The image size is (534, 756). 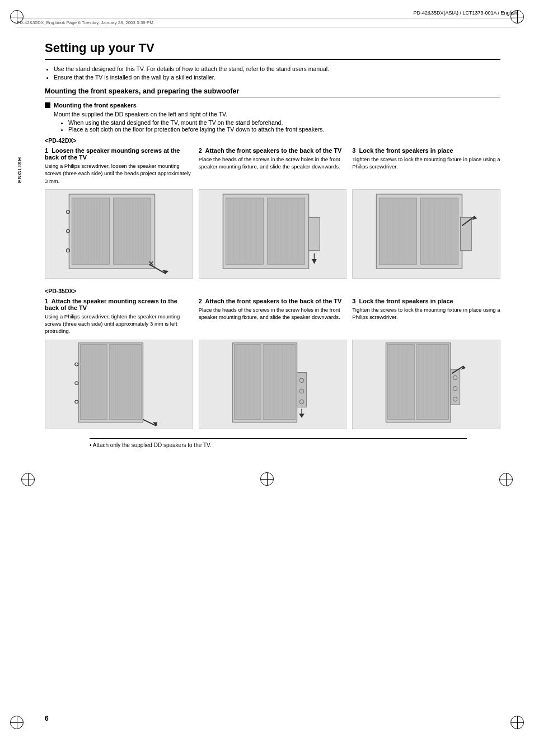 What do you see at coordinates (465, 13) in the screenshot?
I see `header-right-text: PD-42&35DX(ASIA) / LCT1373-001A / Englis…` at bounding box center [465, 13].